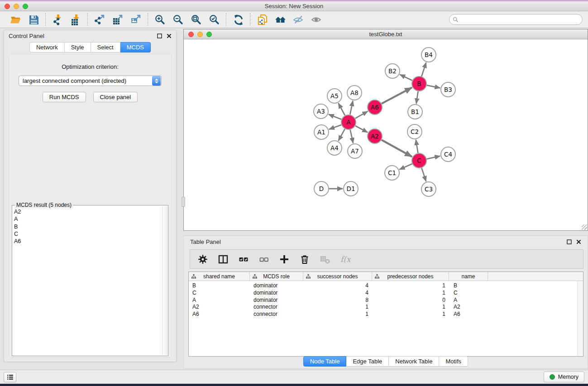  What do you see at coordinates (159, 36) in the screenshot?
I see `float-panel-icon` at bounding box center [159, 36].